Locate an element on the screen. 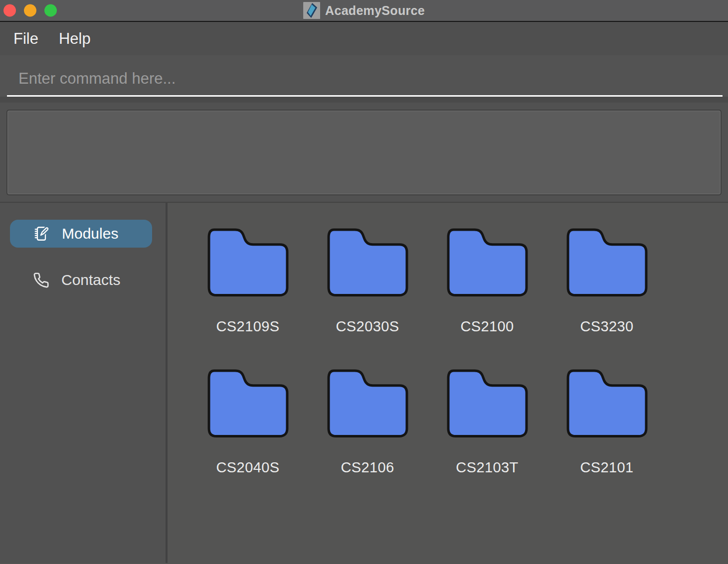  sidebar-item-label: Modules is located at coordinates (90, 234).